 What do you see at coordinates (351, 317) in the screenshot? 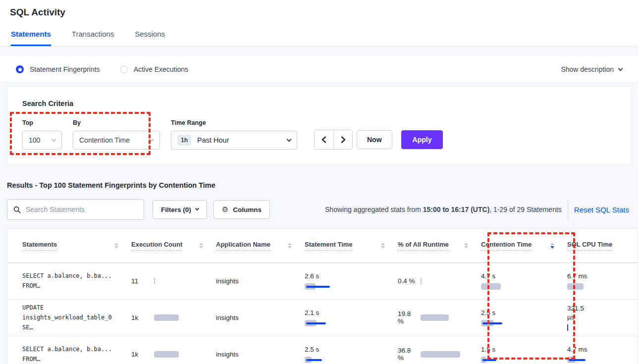
I see `statement-time-cell: 2.1 s` at bounding box center [351, 317].